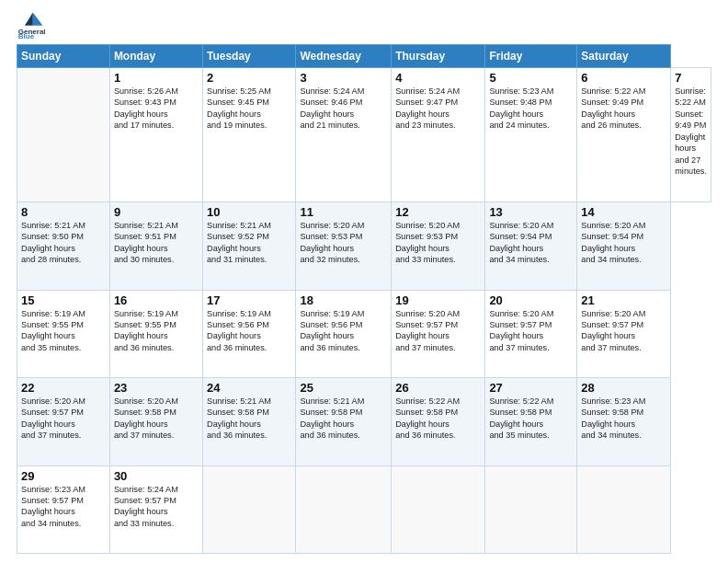 The image size is (728, 563). Describe the element at coordinates (156, 57) in the screenshot. I see `calendar-header-monday: Monday` at that location.